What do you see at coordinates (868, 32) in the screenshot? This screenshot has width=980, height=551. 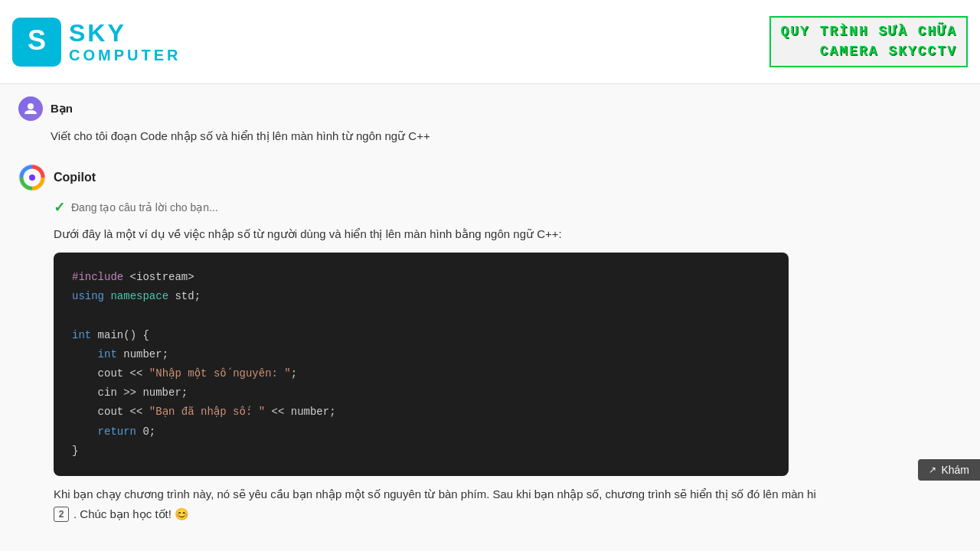 I see `banner-line1: QUY TRÌNH SỬA CHỮA` at bounding box center [868, 32].